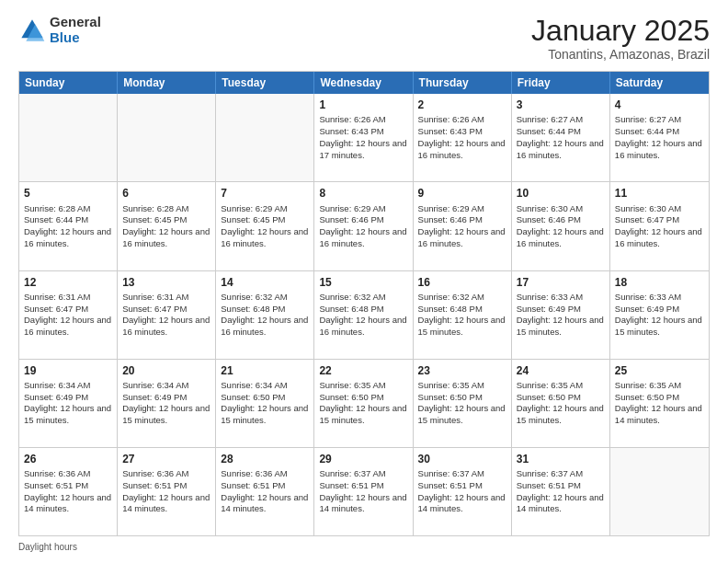 The image size is (728, 563). I want to click on calendar-week-1: 1Sunrise: 6:26 AMSunset: 6:43 PMDaylight…, so click(364, 138).